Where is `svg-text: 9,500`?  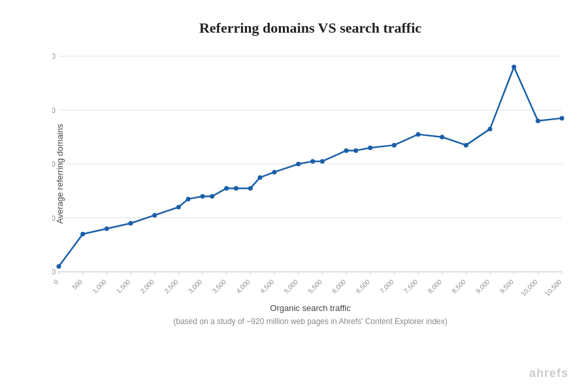
svg-text: 9,500 is located at coordinates (507, 286).